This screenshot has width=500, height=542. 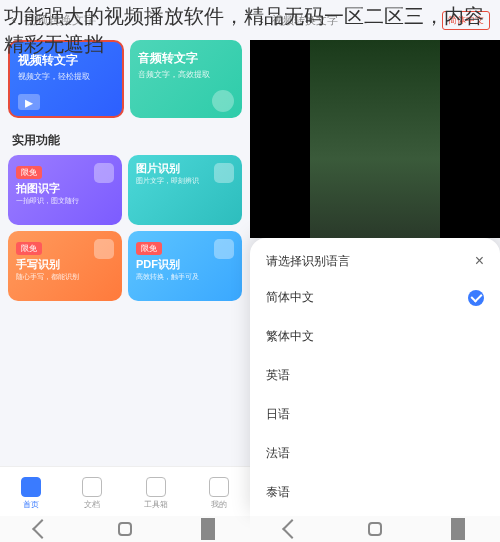 I want to click on user-icon, so click(x=219, y=487).